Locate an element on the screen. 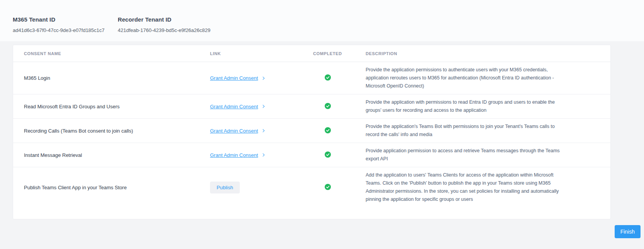  consent-description: Provide the application with permissions… is located at coordinates (488, 106).